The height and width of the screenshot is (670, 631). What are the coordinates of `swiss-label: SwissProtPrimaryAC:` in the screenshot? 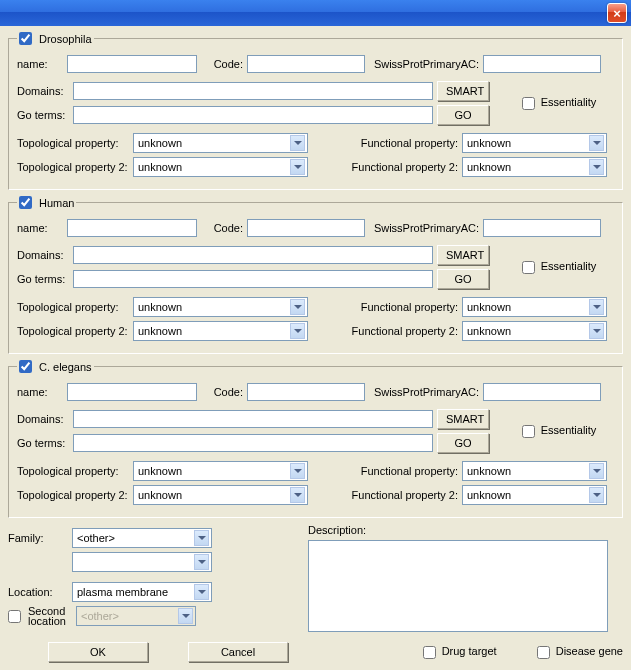 It's located at (424, 392).